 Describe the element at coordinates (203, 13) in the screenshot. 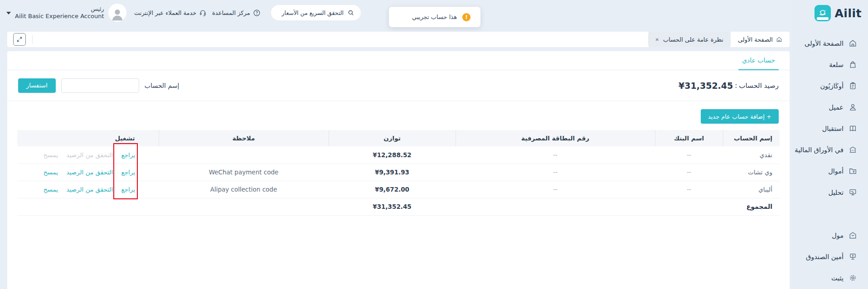

I see `headset-icon` at that location.